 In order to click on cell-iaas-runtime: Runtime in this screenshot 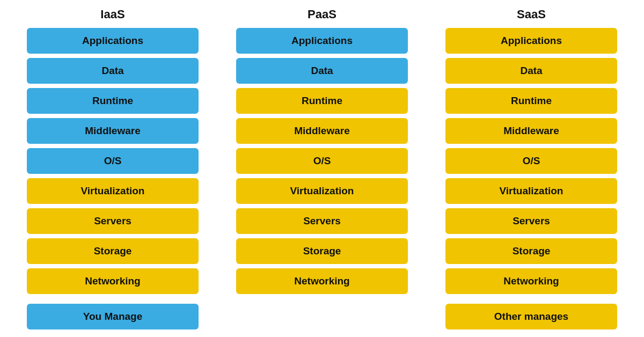, I will do `click(113, 101)`.